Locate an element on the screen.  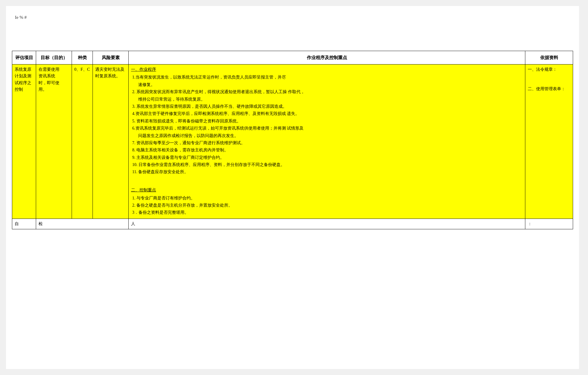
header-col3: 种类 is located at coordinates (82, 58).